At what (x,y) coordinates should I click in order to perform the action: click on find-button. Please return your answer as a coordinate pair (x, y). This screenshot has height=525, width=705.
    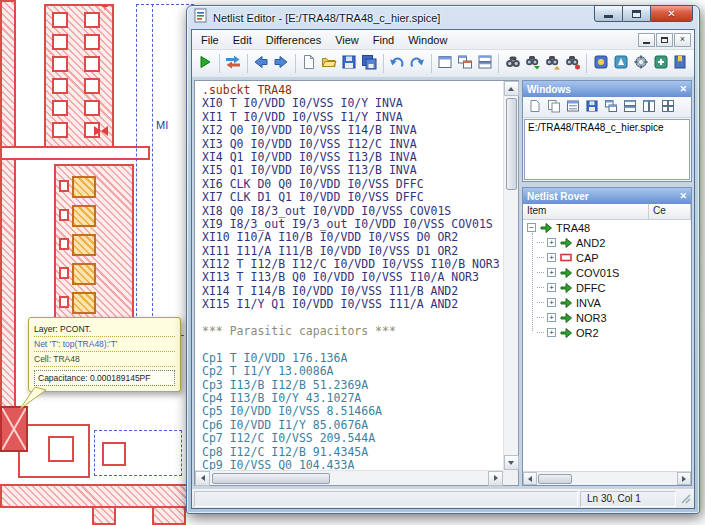
    Looking at the image, I should click on (512, 64).